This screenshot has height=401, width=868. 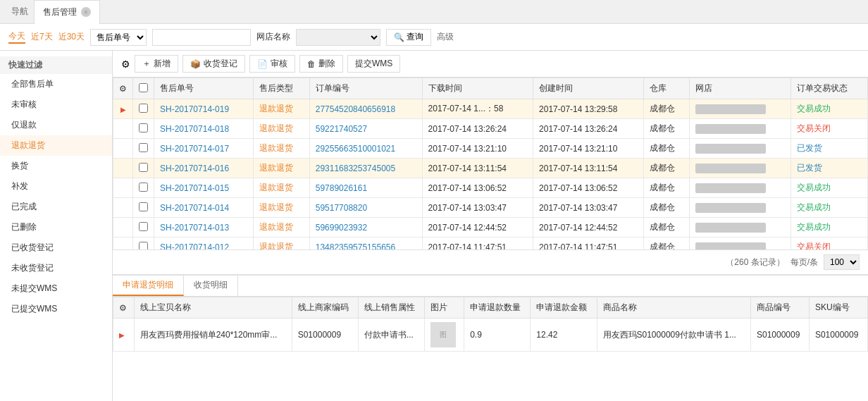 What do you see at coordinates (118, 37) in the screenshot?
I see `search-field-select: 售后单号` at bounding box center [118, 37].